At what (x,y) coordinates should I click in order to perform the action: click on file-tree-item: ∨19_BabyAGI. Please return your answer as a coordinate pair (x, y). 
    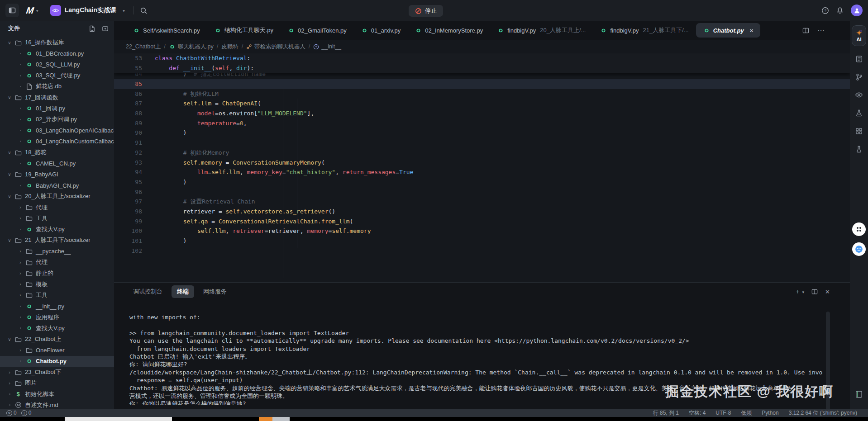
    Looking at the image, I should click on (57, 175).